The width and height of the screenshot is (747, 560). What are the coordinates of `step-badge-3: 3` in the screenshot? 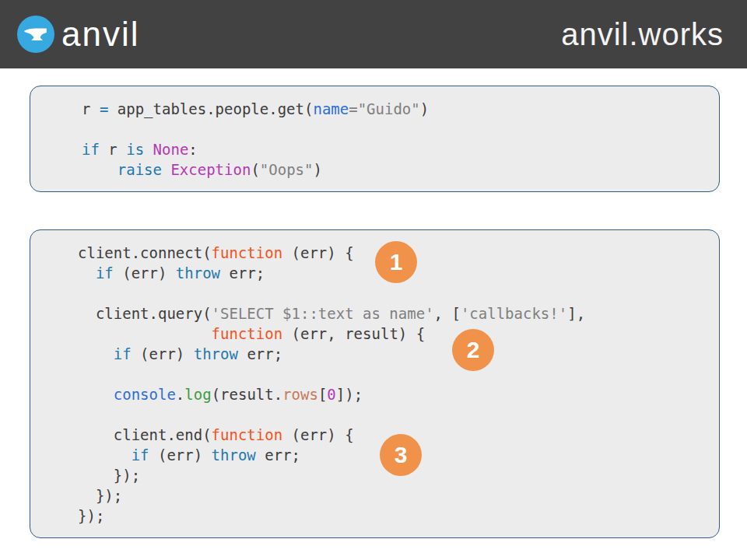 It's located at (401, 455).